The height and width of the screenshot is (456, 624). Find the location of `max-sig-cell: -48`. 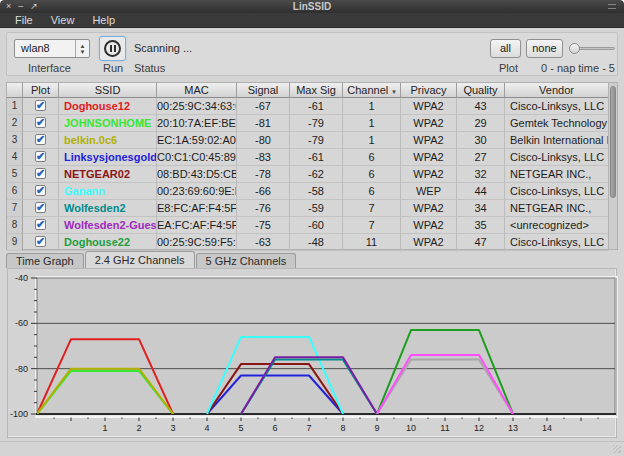

max-sig-cell: -48 is located at coordinates (316, 242).